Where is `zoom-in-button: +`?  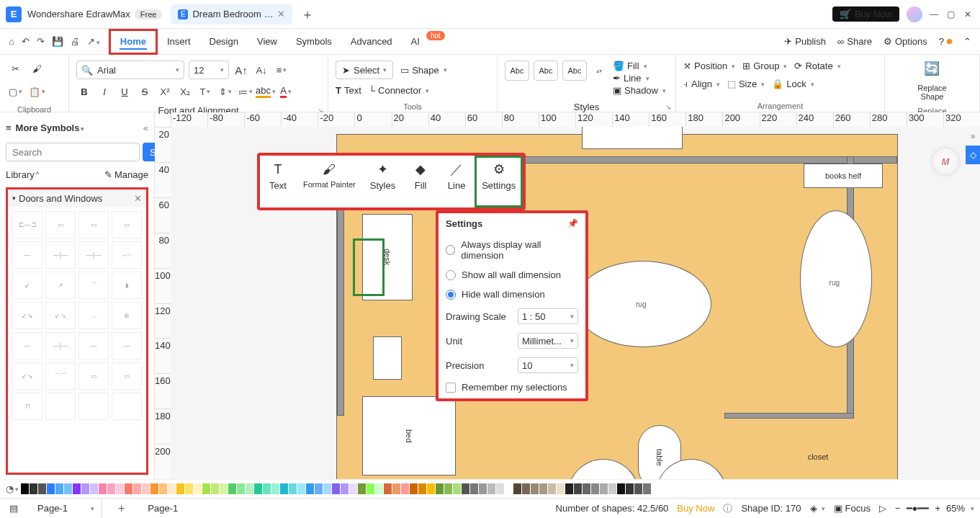 zoom-in-button: + is located at coordinates (938, 509).